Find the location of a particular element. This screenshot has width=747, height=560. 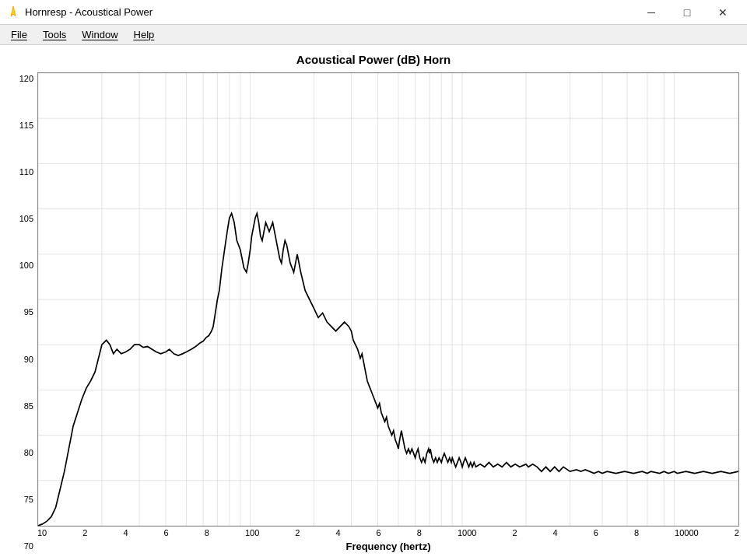

maximize-button: □ is located at coordinates (687, 12).